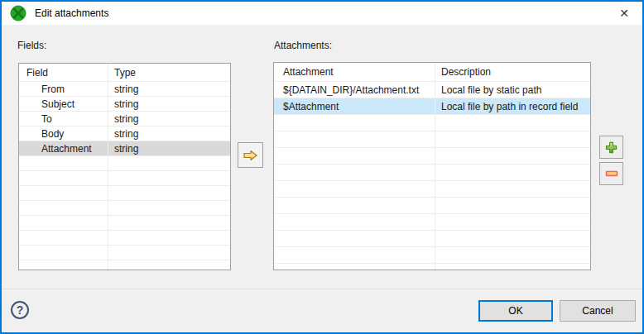 The height and width of the screenshot is (334, 644). What do you see at coordinates (303, 45) in the screenshot?
I see `attachments-label: Attachments:` at bounding box center [303, 45].